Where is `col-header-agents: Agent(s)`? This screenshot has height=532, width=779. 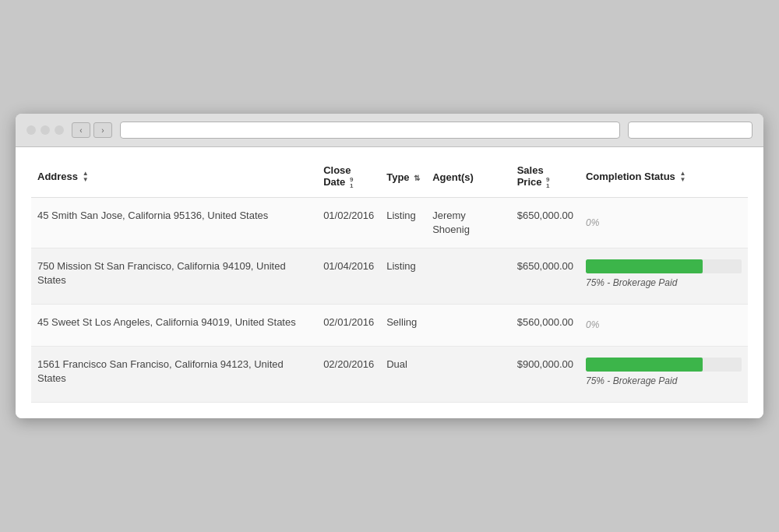
col-header-agents: Agent(s) is located at coordinates (468, 176).